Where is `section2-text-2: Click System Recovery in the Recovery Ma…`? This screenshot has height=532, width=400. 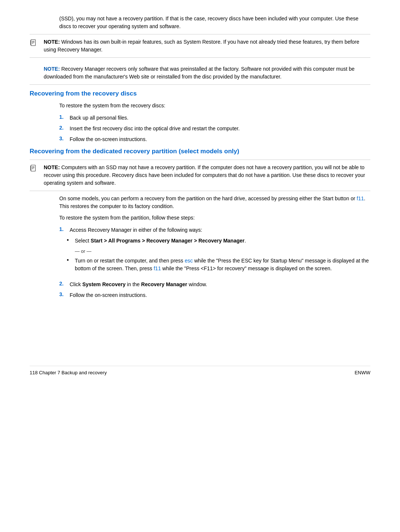
section2-text-2: Click System Recovery in the Recovery Ma… is located at coordinates (220, 284).